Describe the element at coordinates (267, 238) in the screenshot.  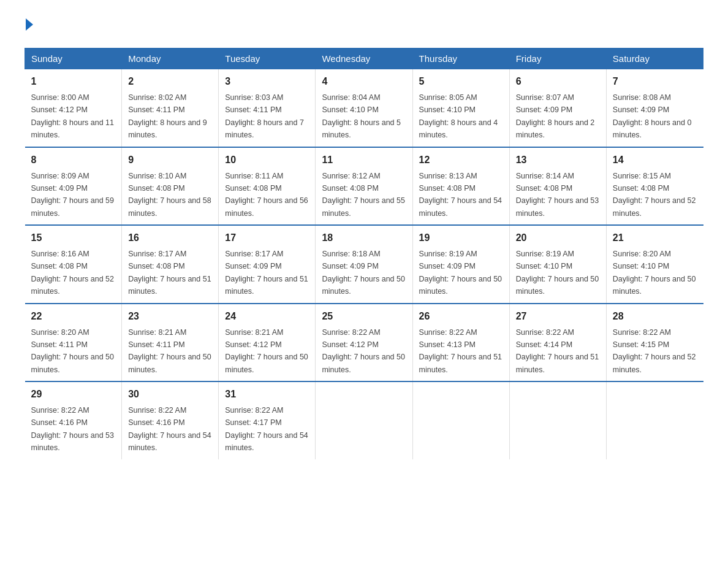
I see `day-number: 17` at that location.